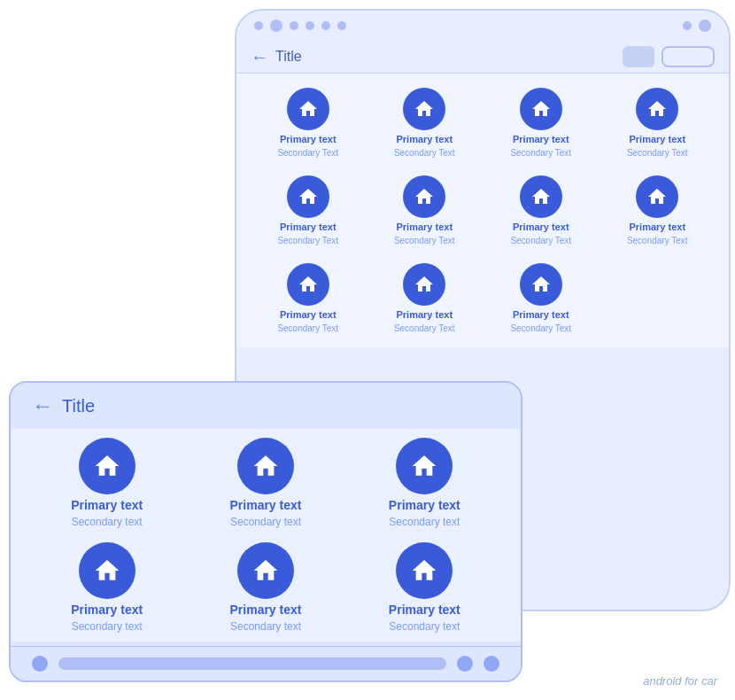 This screenshot has height=700, width=735. What do you see at coordinates (483, 57) in the screenshot?
I see `phone-top-bar: ← Title` at bounding box center [483, 57].